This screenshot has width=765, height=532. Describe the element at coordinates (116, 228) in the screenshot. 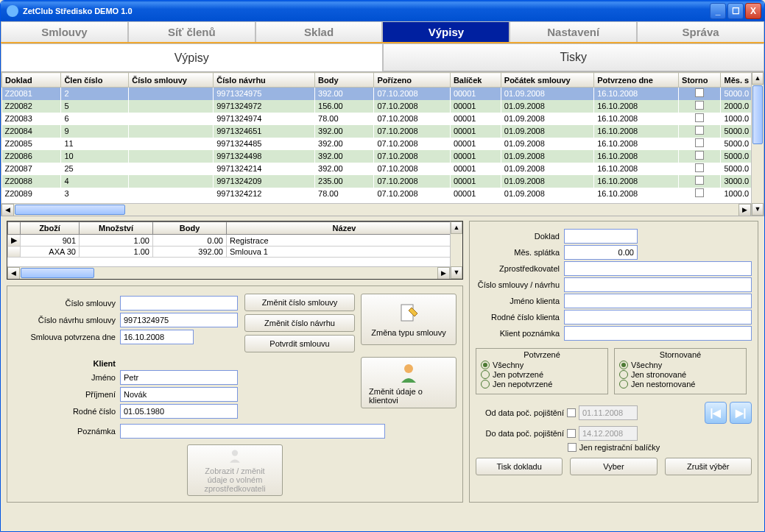

I see `col-header: Množství` at that location.